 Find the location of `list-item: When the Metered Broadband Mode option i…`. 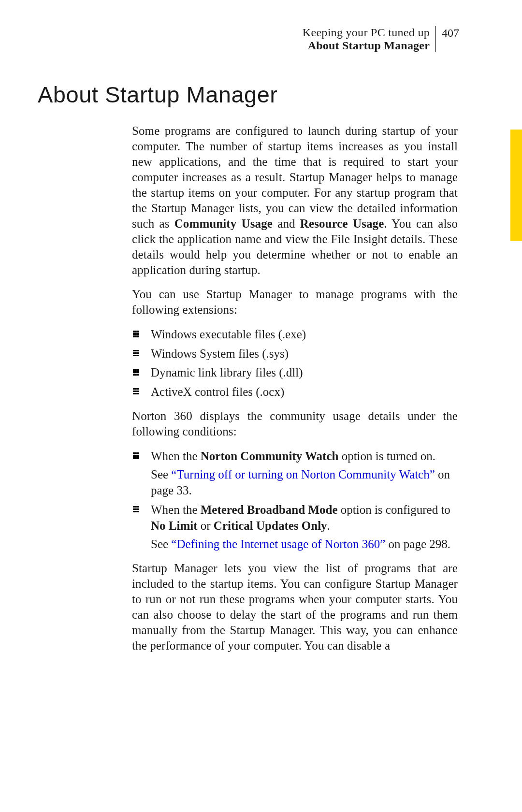

list-item: When the Metered Broadband Mode option i… is located at coordinates (295, 527).